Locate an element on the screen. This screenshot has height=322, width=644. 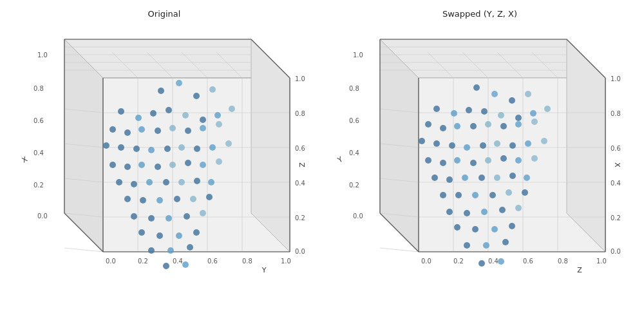
z-label-0.4: 0.4 is located at coordinates (300, 183).